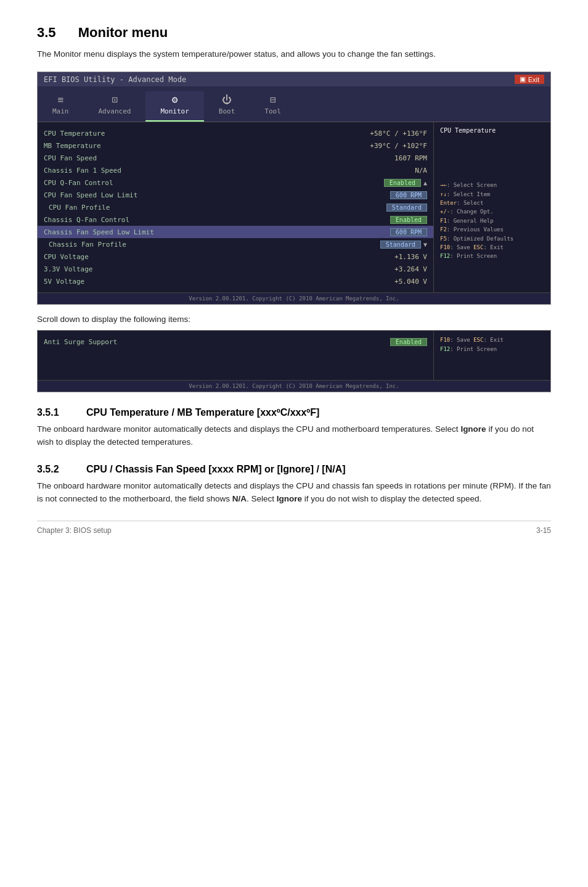  Describe the element at coordinates (492, 212) in the screenshot. I see `help-change: +/-: Change Opt.` at that location.